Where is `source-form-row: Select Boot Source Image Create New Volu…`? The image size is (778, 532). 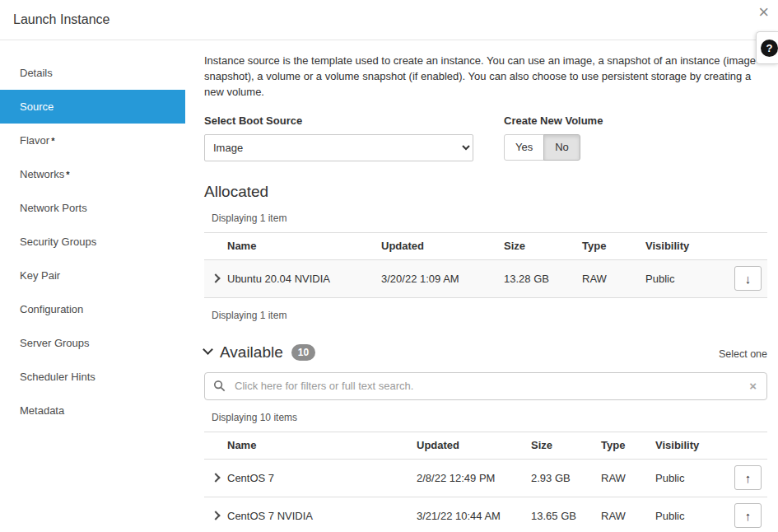 source-form-row: Select Boot Source Image Create New Volu… is located at coordinates (486, 138).